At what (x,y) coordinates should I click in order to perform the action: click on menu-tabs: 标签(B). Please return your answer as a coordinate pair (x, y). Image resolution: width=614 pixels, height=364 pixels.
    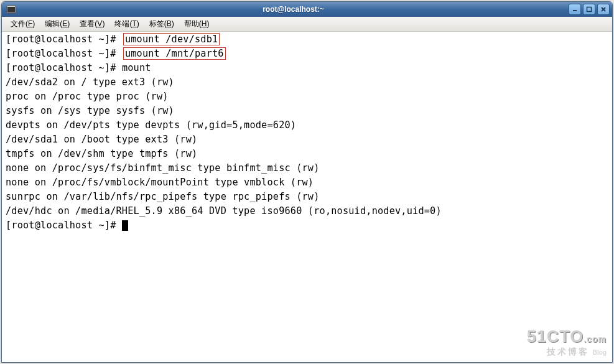
    Looking at the image, I should click on (162, 24).